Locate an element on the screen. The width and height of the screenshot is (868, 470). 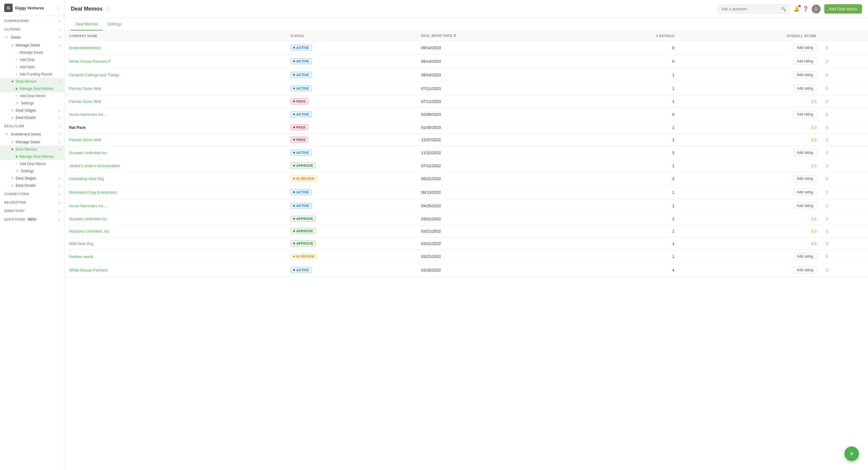
section-questions: QUESTIONS BETA ▸ is located at coordinates (32, 219).